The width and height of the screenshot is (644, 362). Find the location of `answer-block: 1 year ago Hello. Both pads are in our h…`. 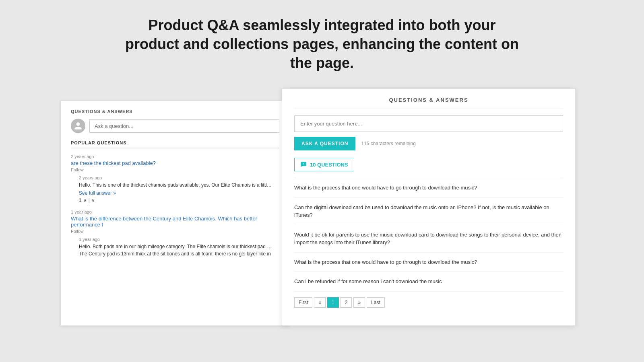

answer-block: 1 year ago Hello. Both pads are in our h… is located at coordinates (179, 247).